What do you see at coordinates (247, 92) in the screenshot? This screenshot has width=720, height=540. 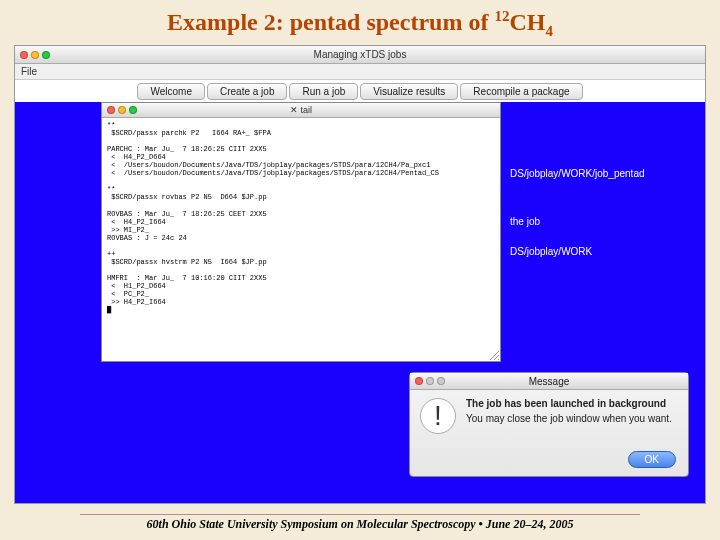 I see `tab-create-job: Create a job` at bounding box center [247, 92].